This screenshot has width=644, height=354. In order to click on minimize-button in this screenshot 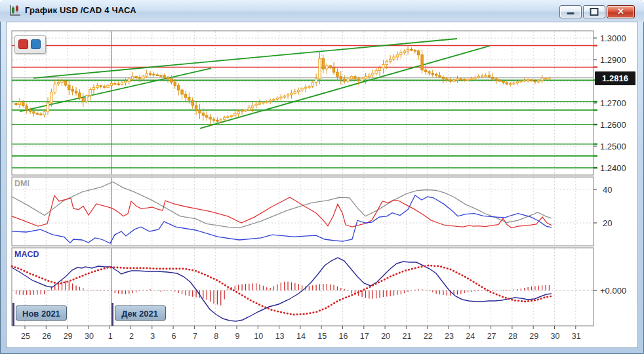, I will do `click(571, 12)`.